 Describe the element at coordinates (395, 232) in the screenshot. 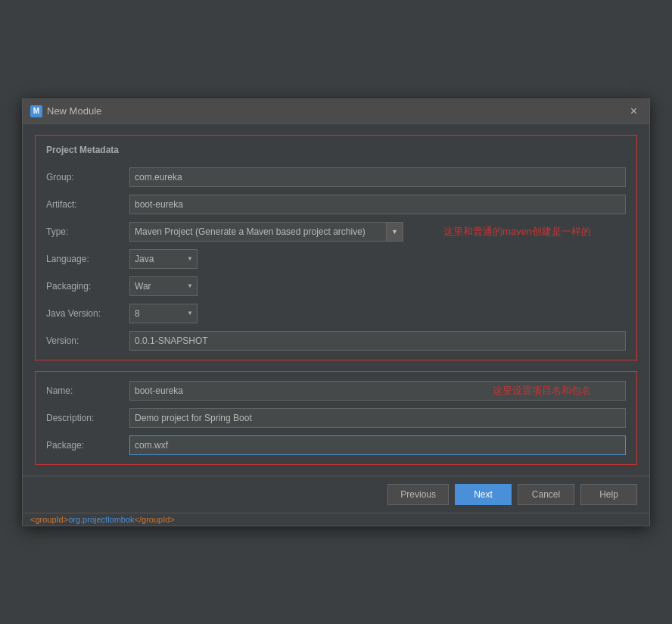

I see `type-dropdown-btn: ▼` at that location.